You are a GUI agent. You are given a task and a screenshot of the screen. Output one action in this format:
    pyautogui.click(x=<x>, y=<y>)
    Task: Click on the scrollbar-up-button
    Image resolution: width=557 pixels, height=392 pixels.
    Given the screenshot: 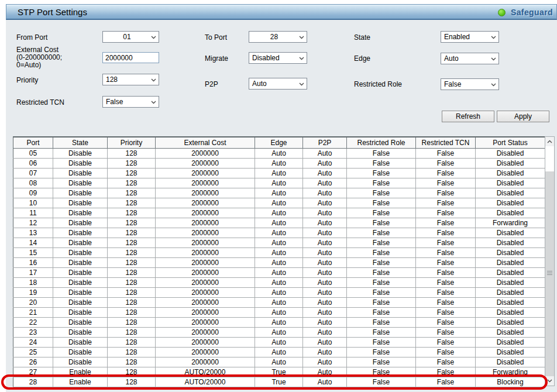 What is the action you would take?
    pyautogui.click(x=550, y=142)
    